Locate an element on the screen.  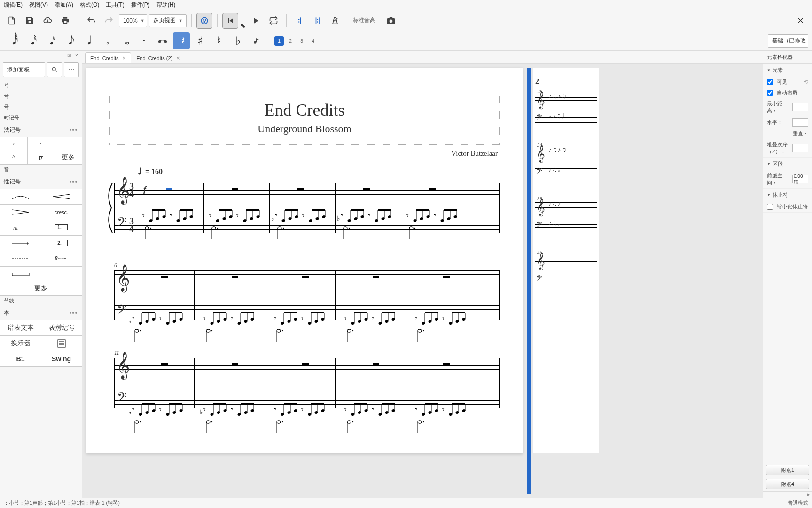
flat-button: ♭ is located at coordinates (238, 41).